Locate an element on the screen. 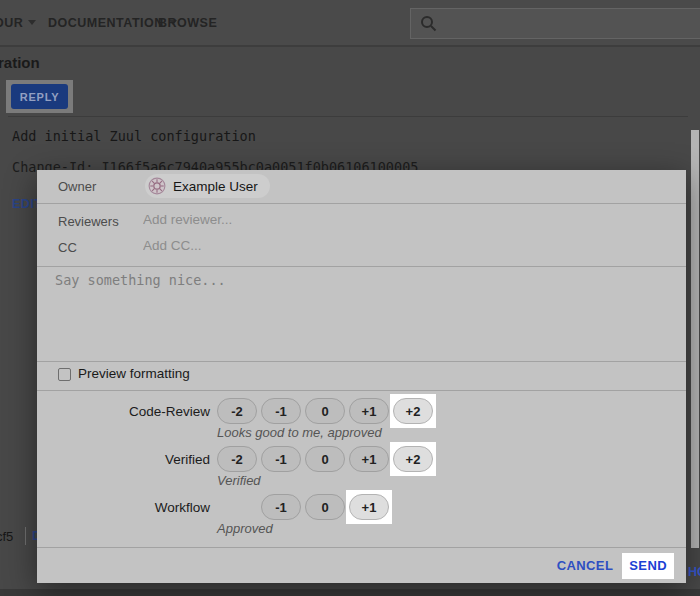 The image size is (700, 596). chevron-down-icon is located at coordinates (32, 22).